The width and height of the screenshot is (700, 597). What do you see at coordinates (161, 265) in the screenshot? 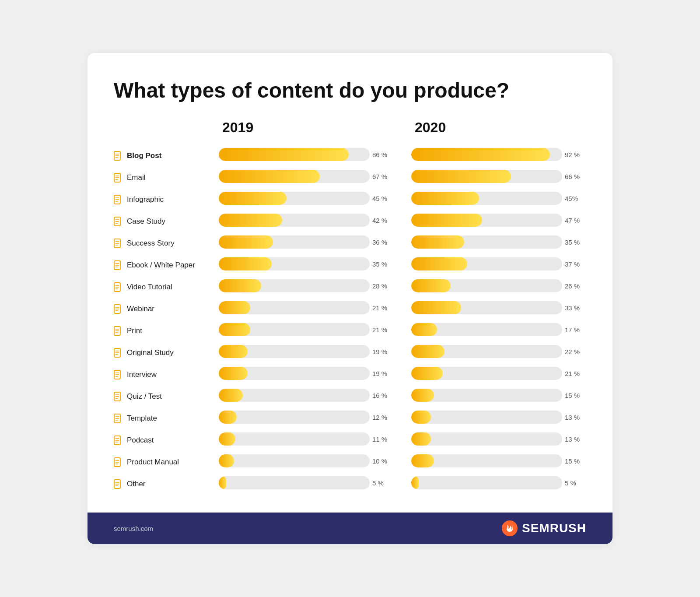
I see `row-text-5: Ebook / White Paper` at bounding box center [161, 265].